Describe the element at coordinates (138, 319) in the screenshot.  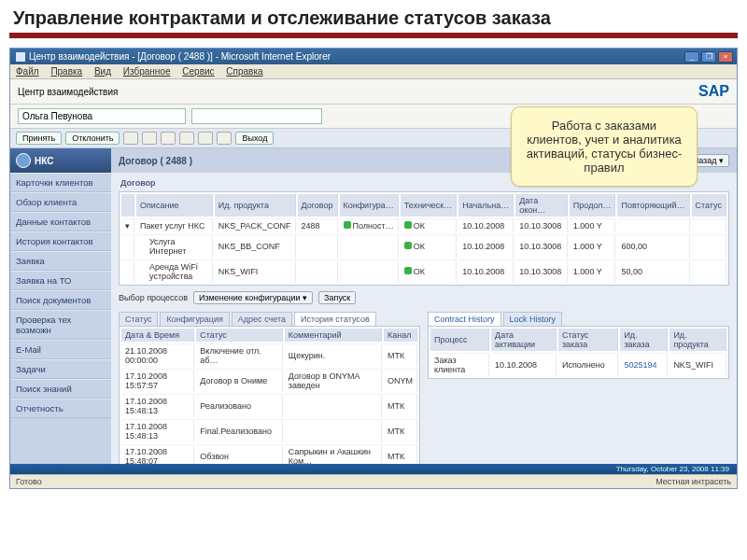
I see `tab-status: Статус` at that location.